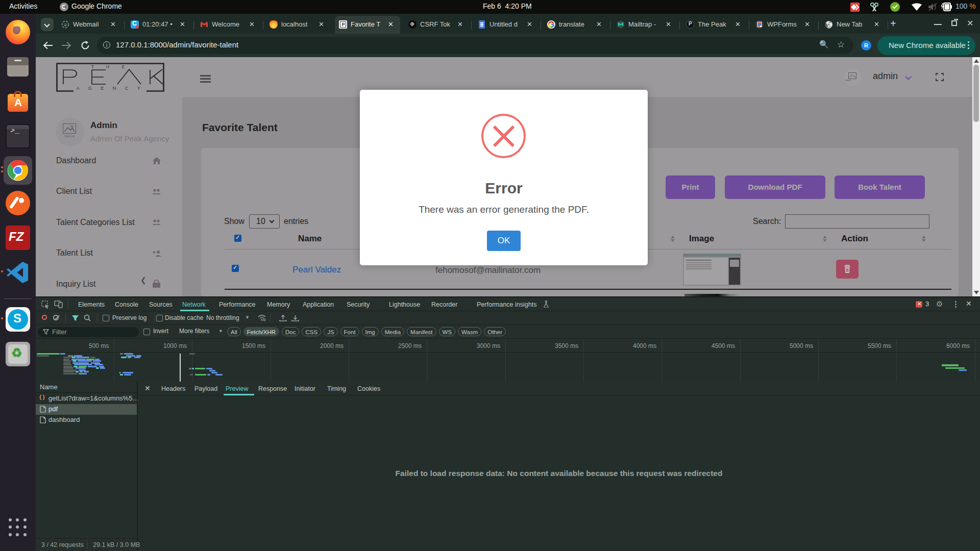 The height and width of the screenshot is (551, 980). Describe the element at coordinates (110, 88) in the screenshot. I see `svg-text: A G E N C Y` at that location.